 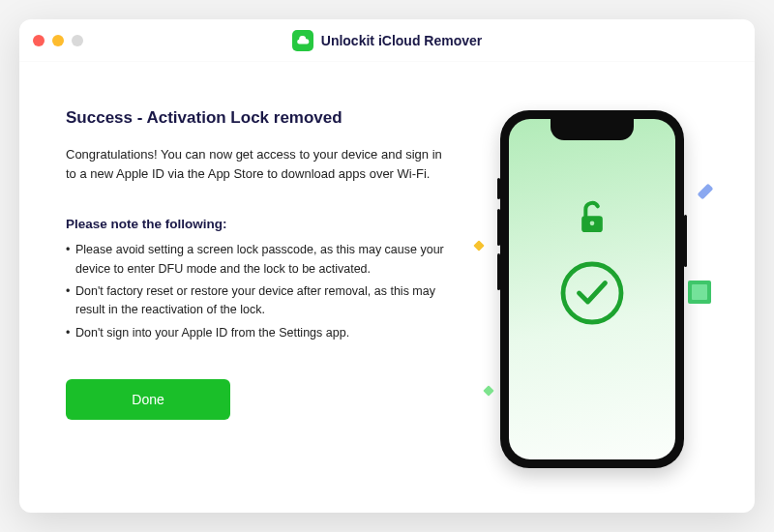 I want to click on phone-volume-down, so click(x=499, y=272).